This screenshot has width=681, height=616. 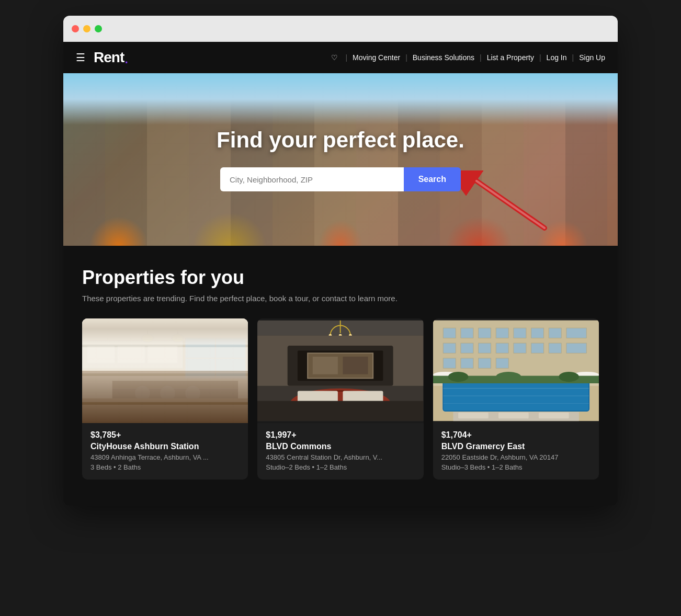 I want to click on navbar: ☰ Rent . ♡ | Moving Center | Business So…, so click(x=340, y=58).